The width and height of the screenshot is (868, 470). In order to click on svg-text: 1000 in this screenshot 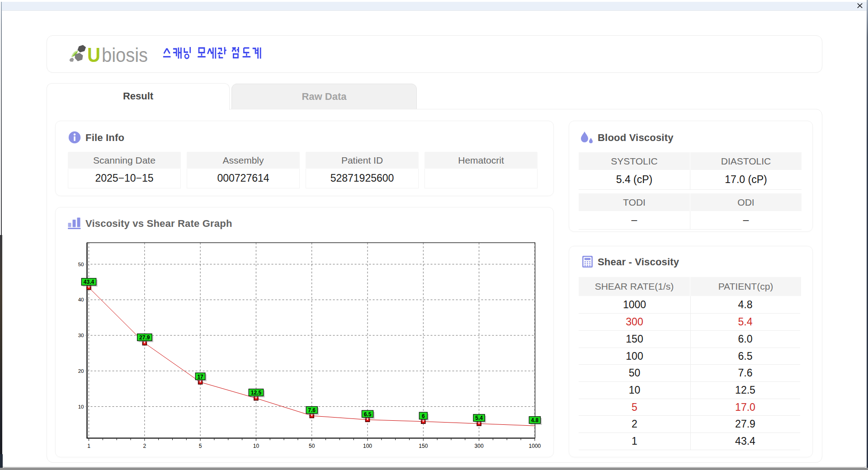, I will do `click(535, 446)`.